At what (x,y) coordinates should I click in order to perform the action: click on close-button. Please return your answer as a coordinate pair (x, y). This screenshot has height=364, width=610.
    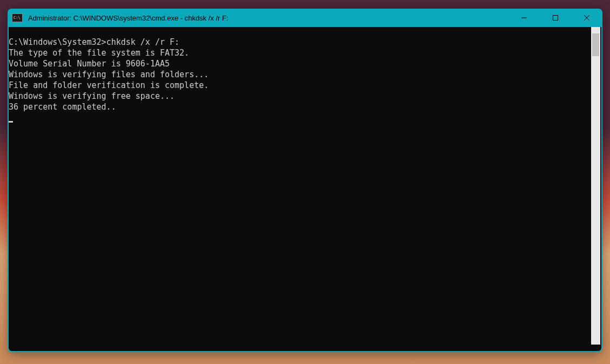
    Looking at the image, I should click on (587, 18).